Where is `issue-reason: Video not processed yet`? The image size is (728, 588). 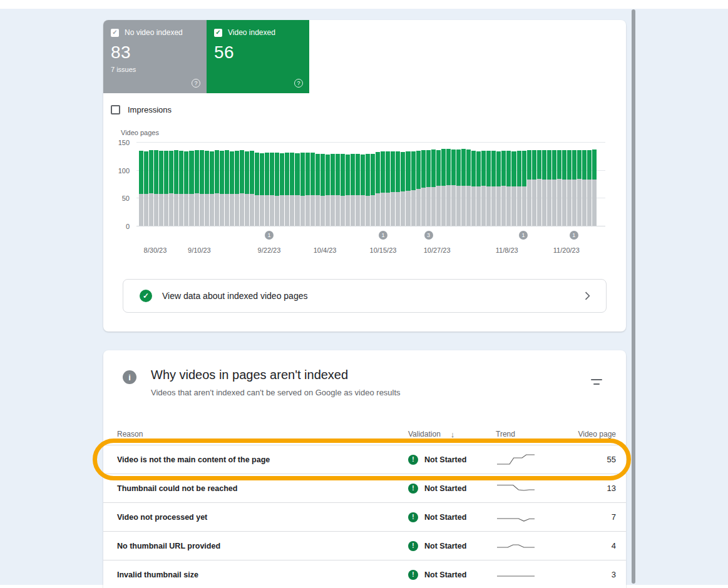
issue-reason: Video not processed yet is located at coordinates (263, 517).